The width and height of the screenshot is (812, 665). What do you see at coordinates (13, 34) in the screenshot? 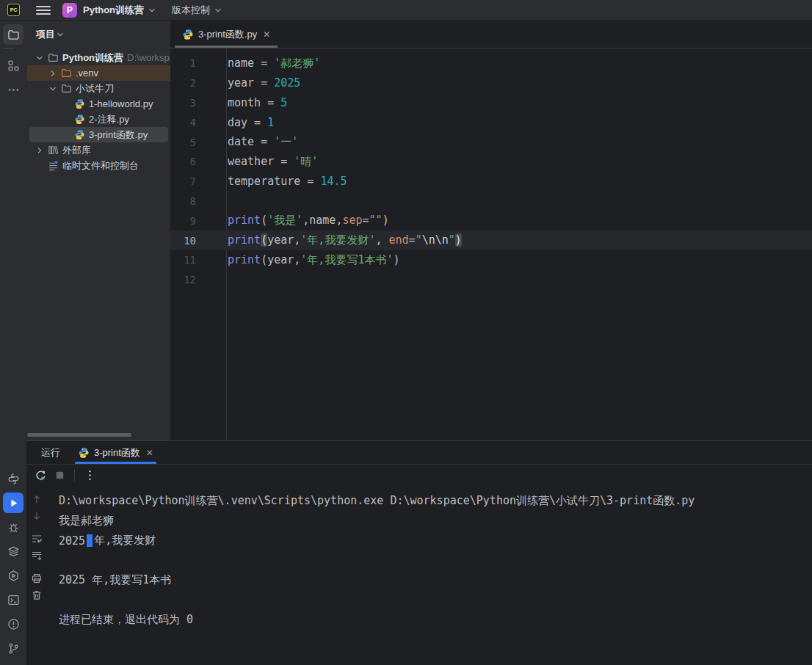
I see `tool-project-button` at bounding box center [13, 34].